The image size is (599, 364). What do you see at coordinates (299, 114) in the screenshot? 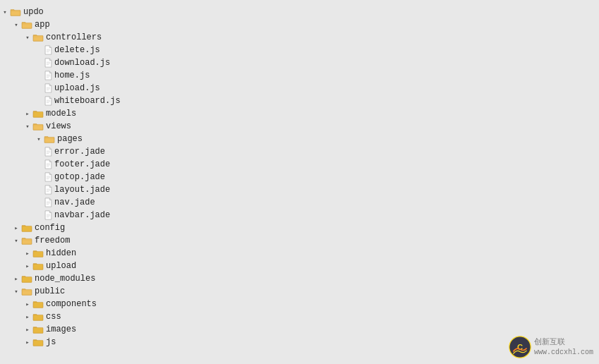
I see `tree-item-models: models` at bounding box center [299, 114].